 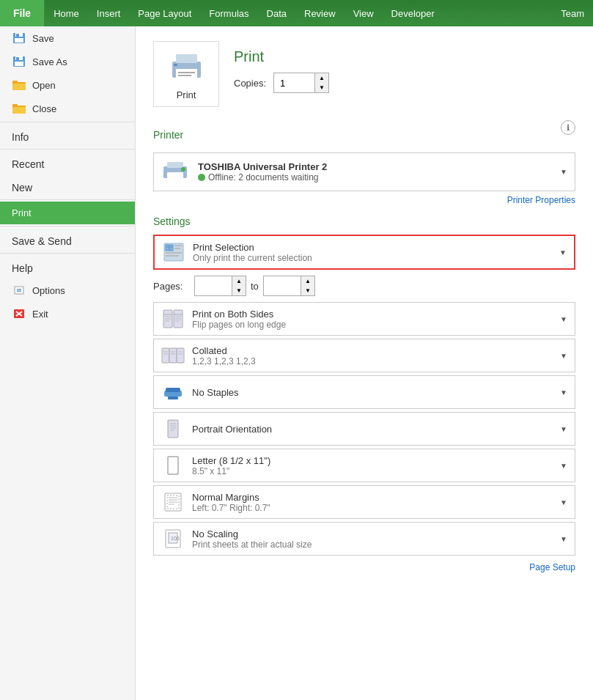 I want to click on help-section: Help, so click(x=67, y=267).